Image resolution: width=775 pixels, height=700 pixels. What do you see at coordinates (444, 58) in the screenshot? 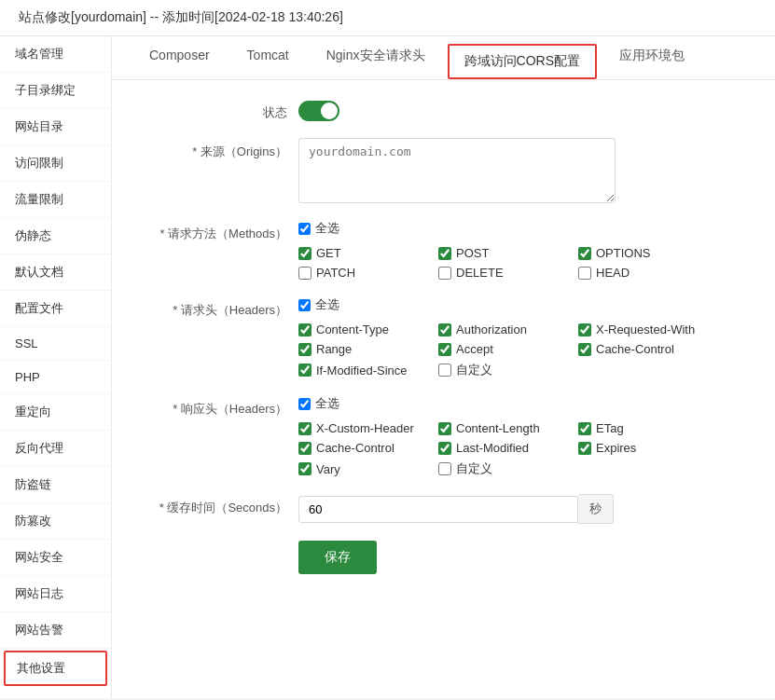
I see `tab-bar: ComposerTomcatNginx安全请求头跨域访问CORS配置应用环境包` at bounding box center [444, 58].